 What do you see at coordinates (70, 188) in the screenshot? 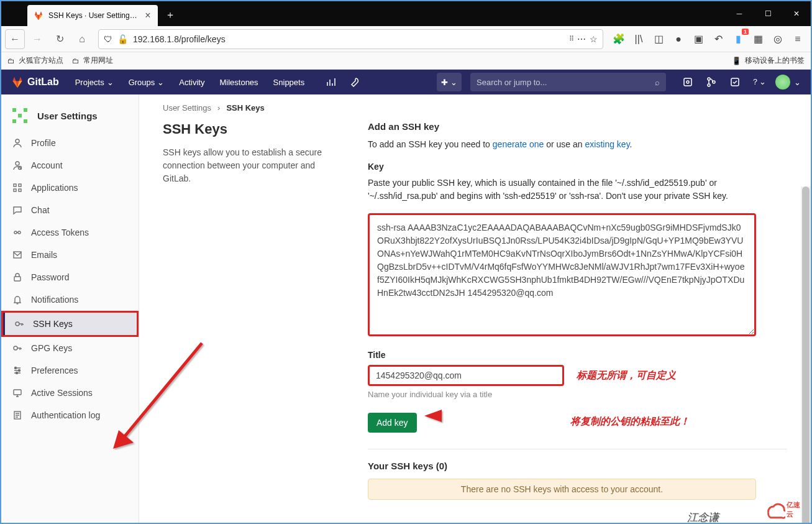
I see `sidebar-item-applications: Applications` at bounding box center [70, 188].